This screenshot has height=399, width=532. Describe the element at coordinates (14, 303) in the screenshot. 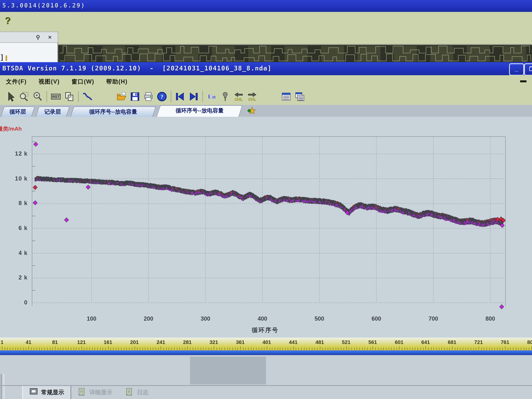

I see `y-tick-label: 0` at that location.